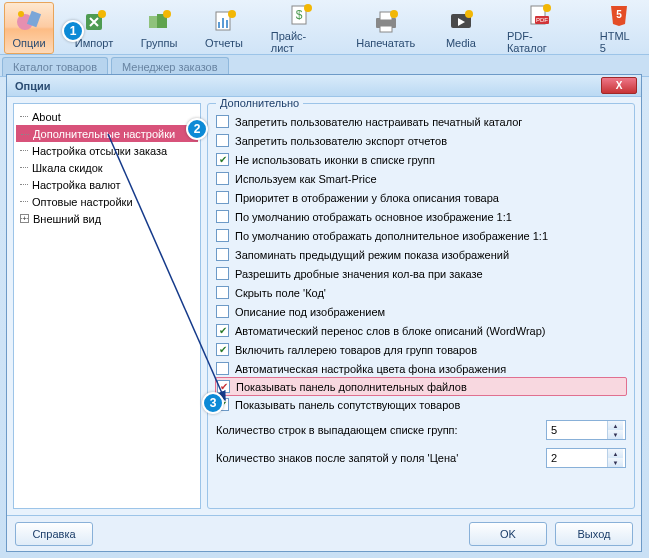 The image size is (649, 558). Describe the element at coordinates (421, 404) in the screenshot. I see `option-row: Показывать панель сопутствующих товаров` at that location.